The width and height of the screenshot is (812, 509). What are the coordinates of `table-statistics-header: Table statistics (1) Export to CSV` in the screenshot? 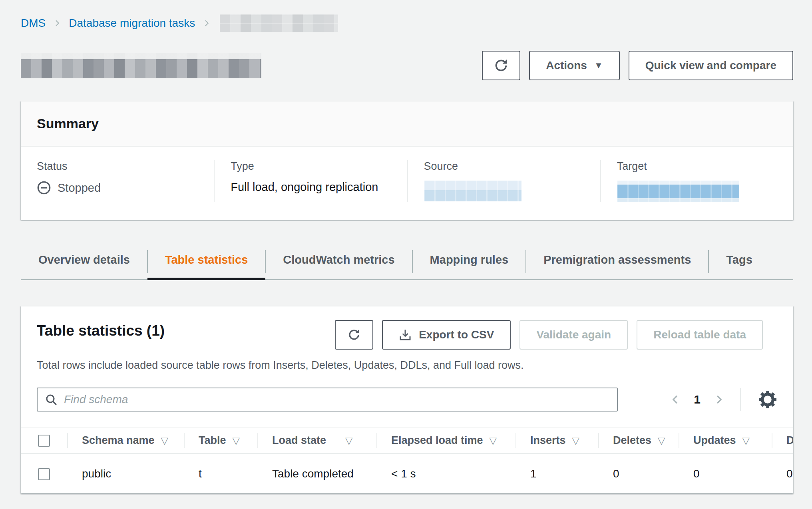 It's located at (407, 339).